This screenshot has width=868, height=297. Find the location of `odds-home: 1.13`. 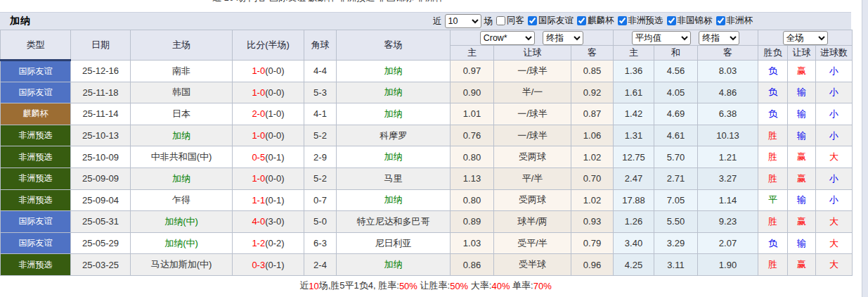

odds-home: 1.13 is located at coordinates (472, 179).